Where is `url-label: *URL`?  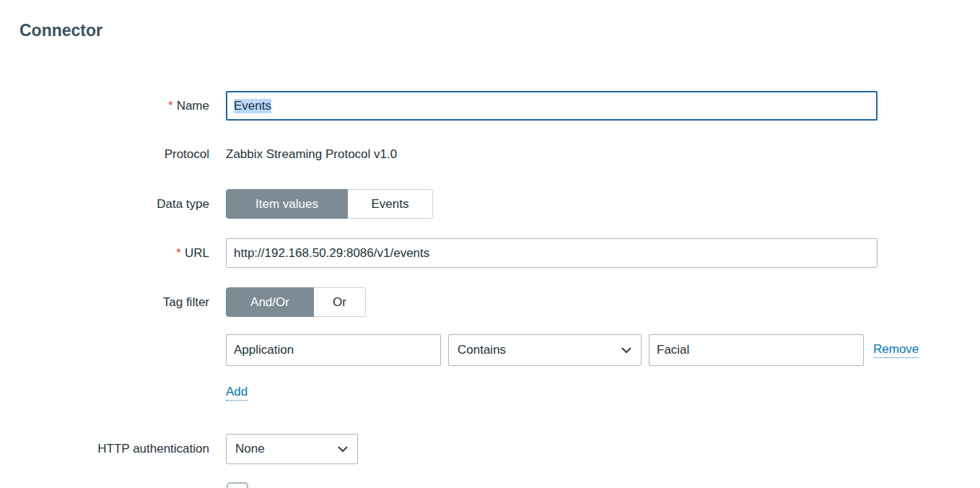
url-label: *URL is located at coordinates (105, 253).